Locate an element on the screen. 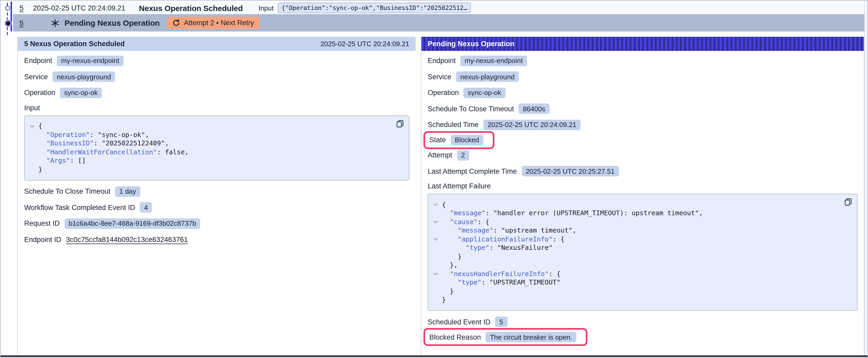  field-label: Request ID is located at coordinates (42, 224).